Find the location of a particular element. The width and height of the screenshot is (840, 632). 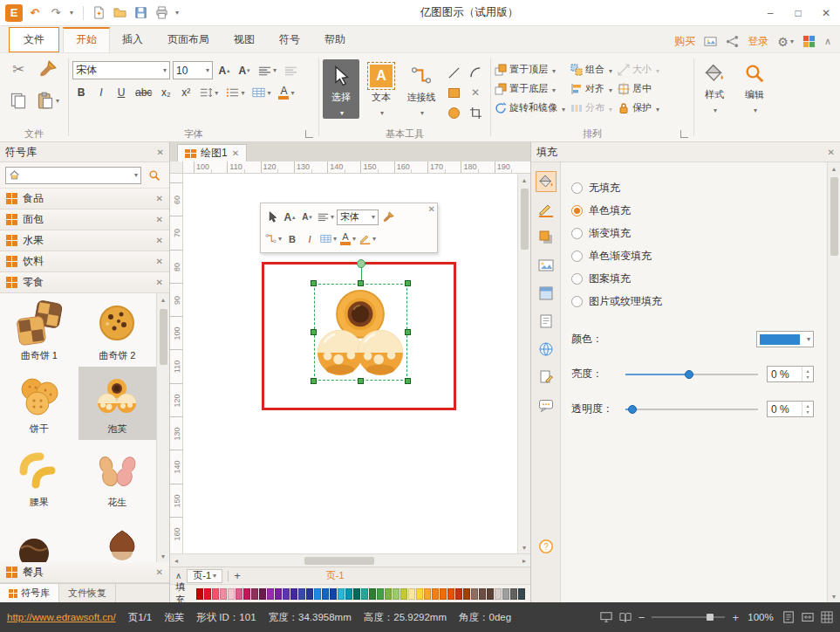

style-button: 样式 is located at coordinates (714, 86).